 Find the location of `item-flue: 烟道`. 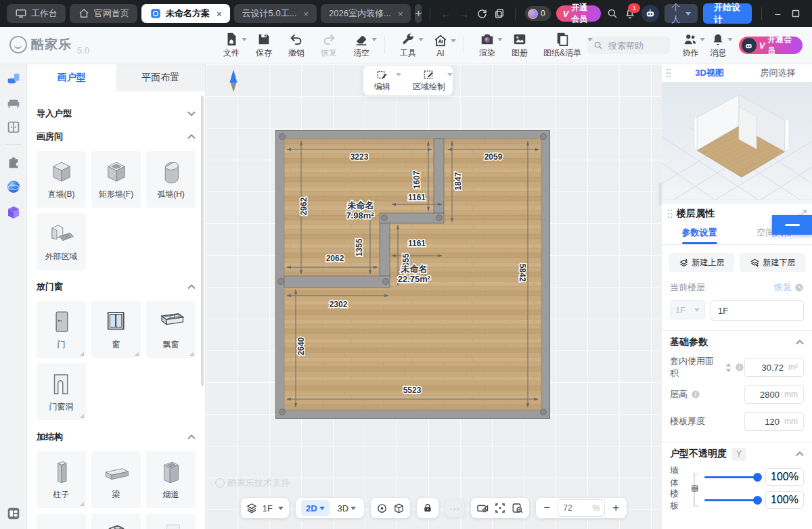

item-flue: 烟道 is located at coordinates (171, 480).